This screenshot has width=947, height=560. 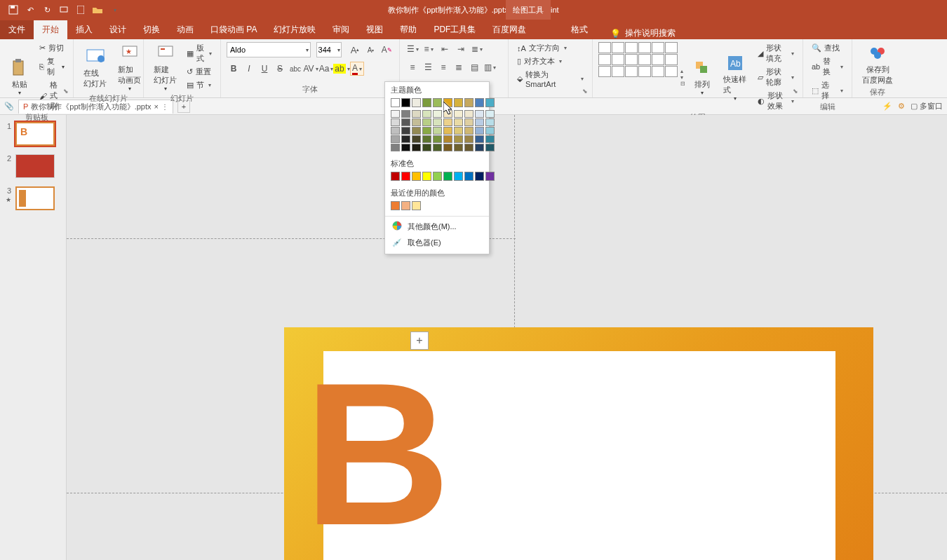 I want to click on underline-button: U, so click(x=264, y=69).